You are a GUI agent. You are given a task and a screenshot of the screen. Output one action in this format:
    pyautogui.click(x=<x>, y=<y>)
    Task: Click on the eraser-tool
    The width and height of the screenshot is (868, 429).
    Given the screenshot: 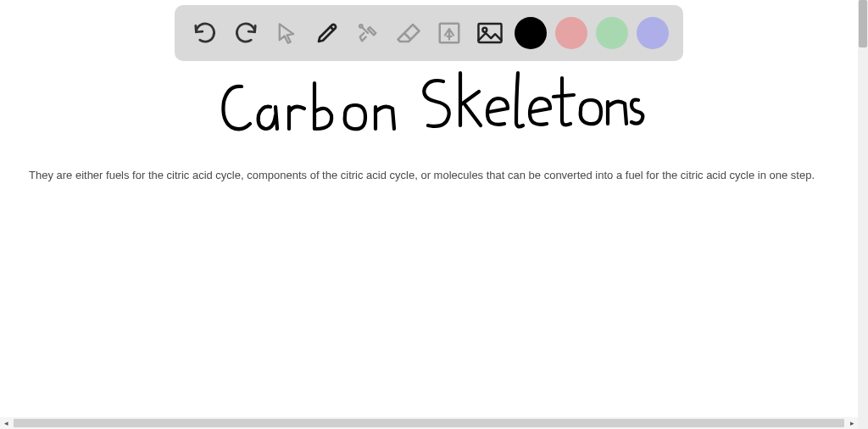 What is the action you would take?
    pyautogui.click(x=409, y=33)
    